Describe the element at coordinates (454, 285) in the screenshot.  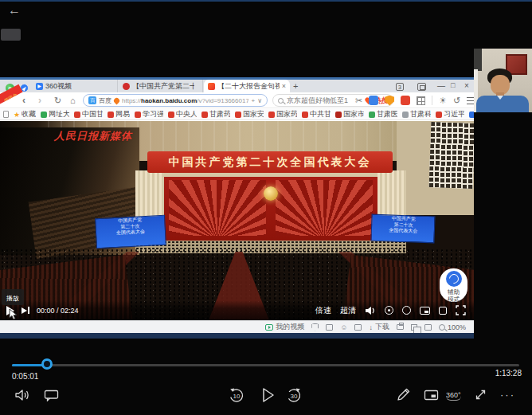
I see `assist-mode-button: 辅助 模式` at that location.